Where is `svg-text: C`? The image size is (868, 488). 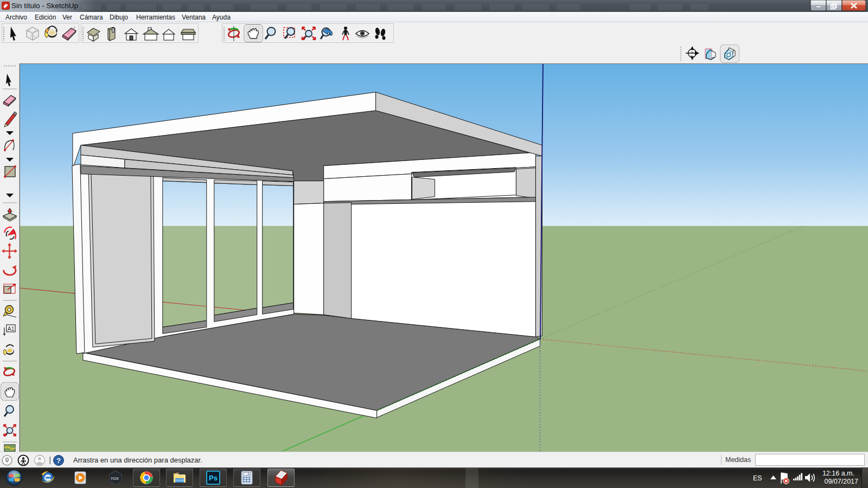 svg-text: C is located at coordinates (692, 52).